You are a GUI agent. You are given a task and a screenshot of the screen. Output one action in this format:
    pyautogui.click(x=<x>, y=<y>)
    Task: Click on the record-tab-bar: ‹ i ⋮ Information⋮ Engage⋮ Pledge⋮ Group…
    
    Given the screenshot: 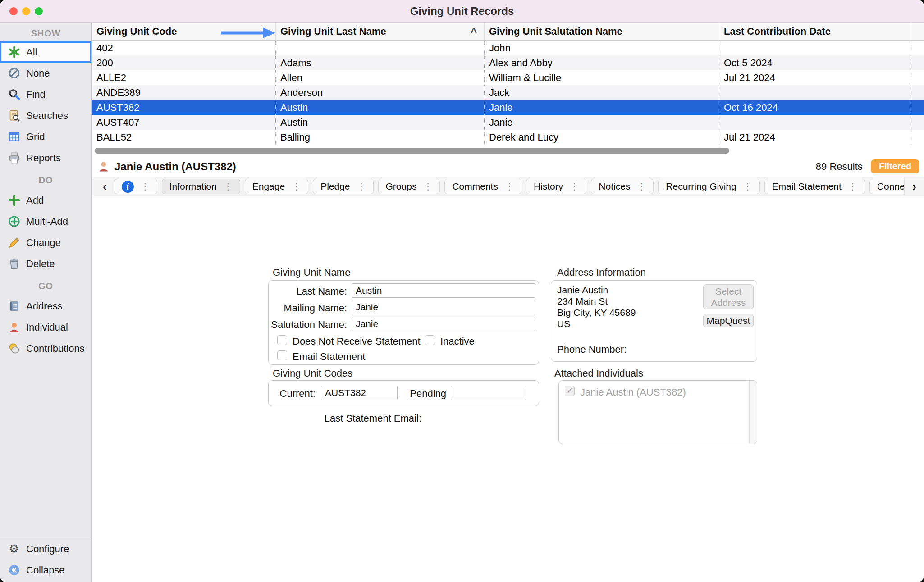 What is the action you would take?
    pyautogui.click(x=508, y=186)
    